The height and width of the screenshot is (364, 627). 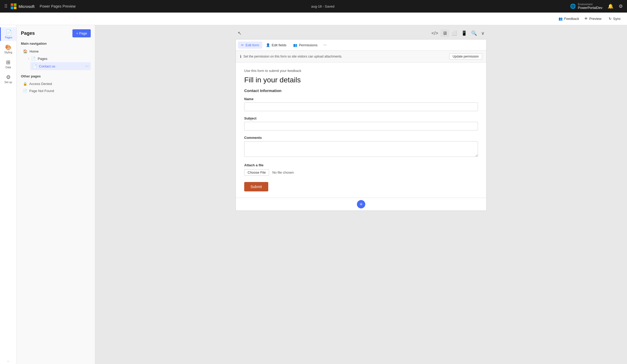 What do you see at coordinates (464, 33) in the screenshot?
I see `mobile-view-button: 📱` at bounding box center [464, 33].